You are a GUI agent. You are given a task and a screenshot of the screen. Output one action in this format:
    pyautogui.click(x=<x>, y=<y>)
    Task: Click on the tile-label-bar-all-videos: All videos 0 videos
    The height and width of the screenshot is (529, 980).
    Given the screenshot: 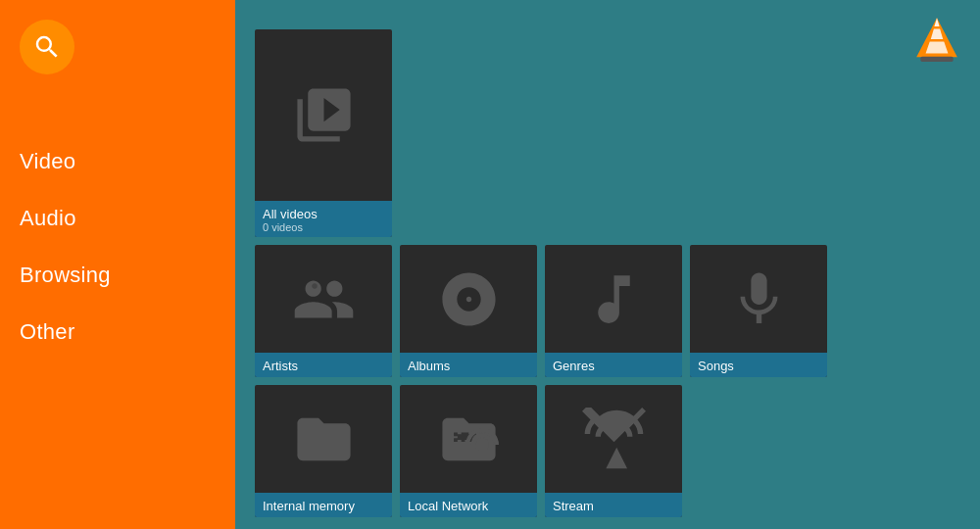 What is the action you would take?
    pyautogui.click(x=323, y=219)
    